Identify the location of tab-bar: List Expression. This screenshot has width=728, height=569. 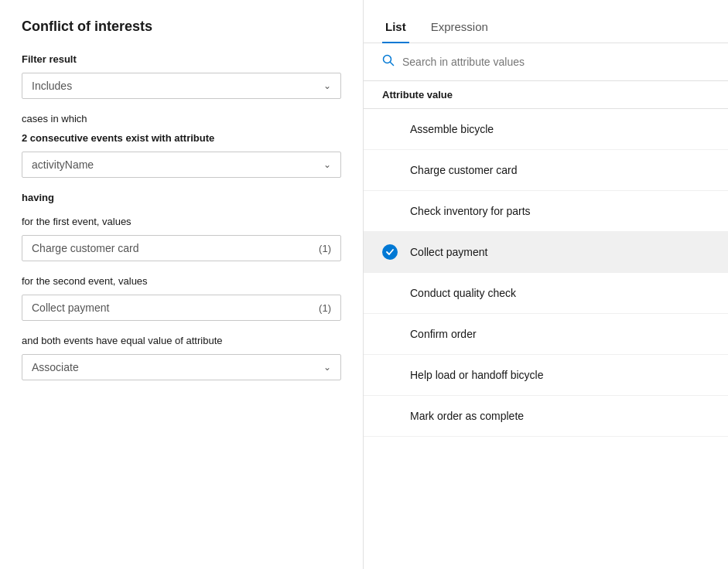
(546, 22).